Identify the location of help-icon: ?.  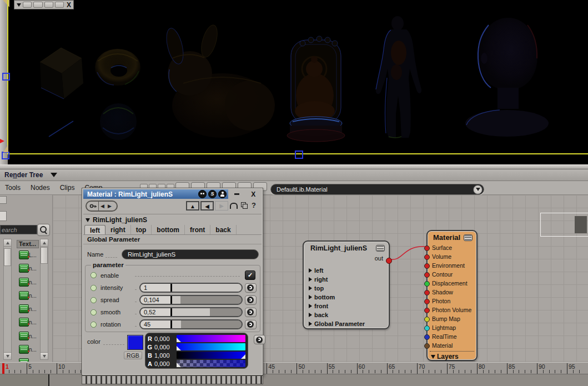
(254, 205).